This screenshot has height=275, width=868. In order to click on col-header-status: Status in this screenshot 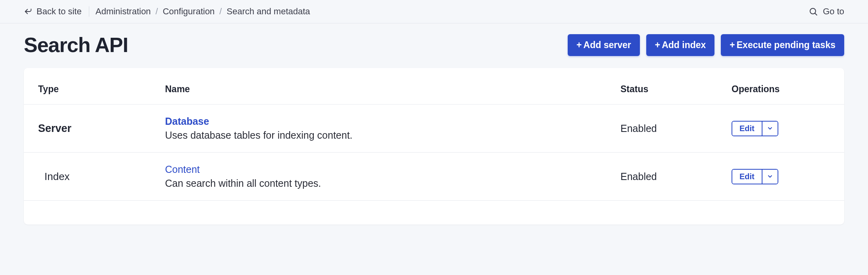, I will do `click(662, 90)`.